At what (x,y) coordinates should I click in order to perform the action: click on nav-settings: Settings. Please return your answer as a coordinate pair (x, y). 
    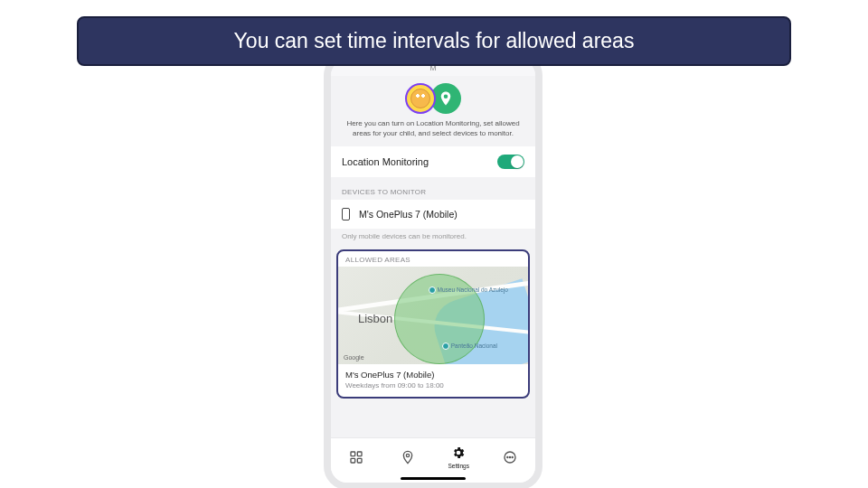
    Looking at the image, I should click on (458, 457).